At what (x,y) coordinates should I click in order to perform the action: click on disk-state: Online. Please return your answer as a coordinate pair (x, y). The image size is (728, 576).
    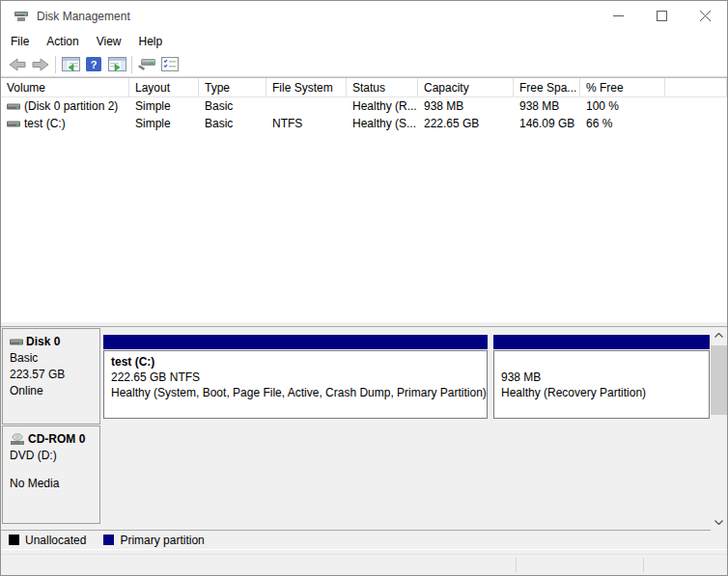
    Looking at the image, I should click on (52, 391).